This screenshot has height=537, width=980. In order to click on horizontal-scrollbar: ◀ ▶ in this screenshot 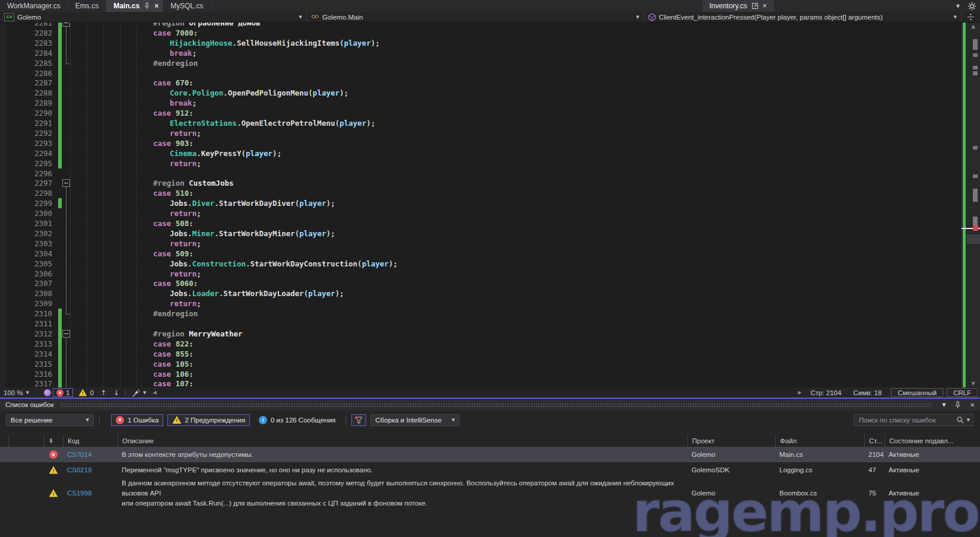, I will do `click(477, 393)`.